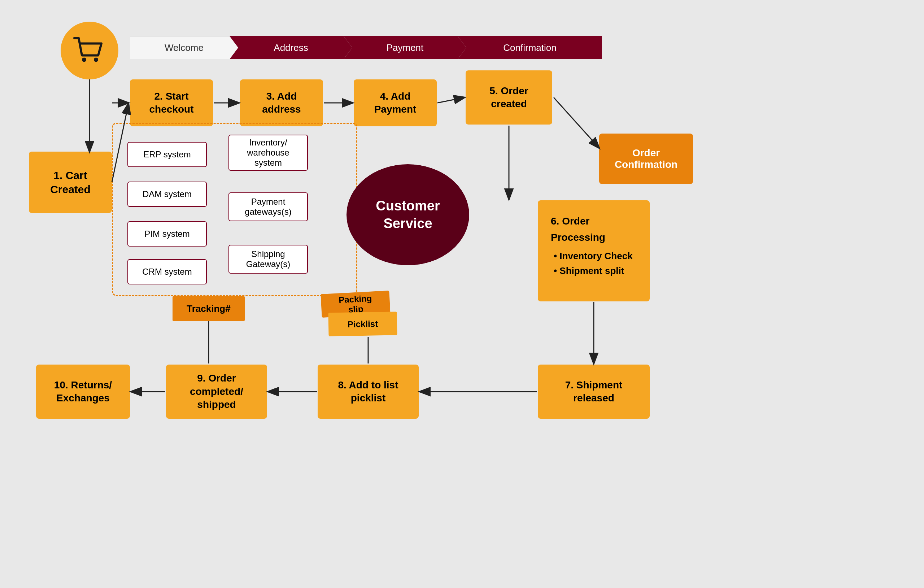 This screenshot has height=588, width=924. Describe the element at coordinates (395, 103) in the screenshot. I see `step4-box: 4. Add Payment` at that location.